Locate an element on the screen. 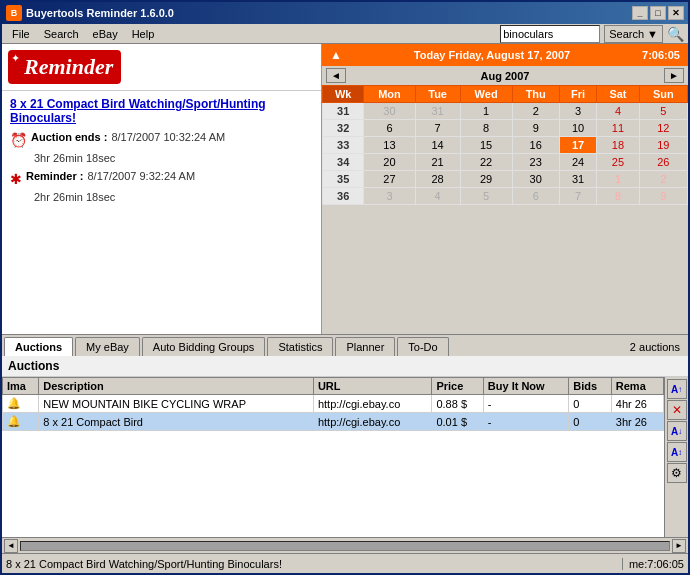 The image size is (690, 575). menu-ebay: eBay is located at coordinates (106, 34).